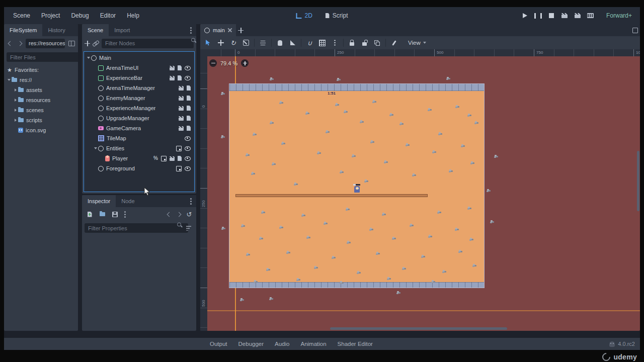 The width and height of the screenshot is (644, 362). What do you see at coordinates (108, 16) in the screenshot?
I see `menu-editor: Editor` at bounding box center [108, 16].